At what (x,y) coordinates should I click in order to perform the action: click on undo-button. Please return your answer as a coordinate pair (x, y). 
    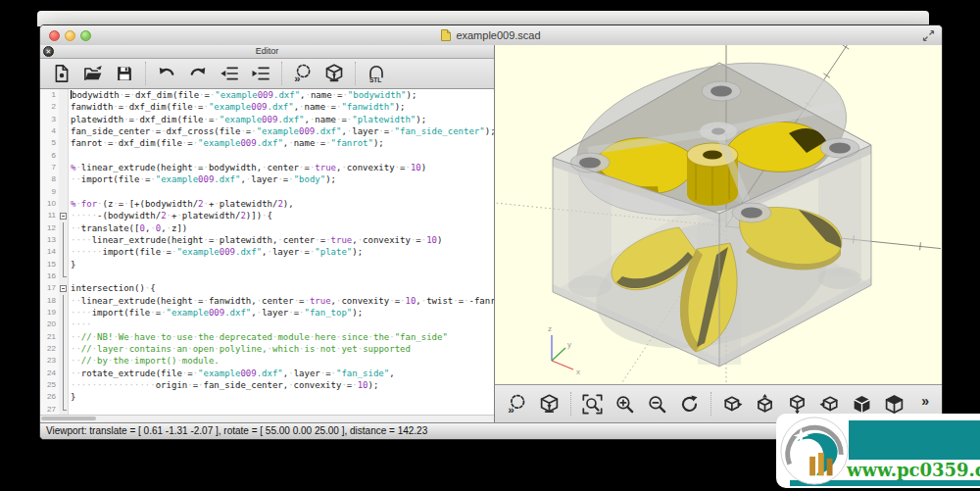
    Looking at the image, I should click on (167, 74).